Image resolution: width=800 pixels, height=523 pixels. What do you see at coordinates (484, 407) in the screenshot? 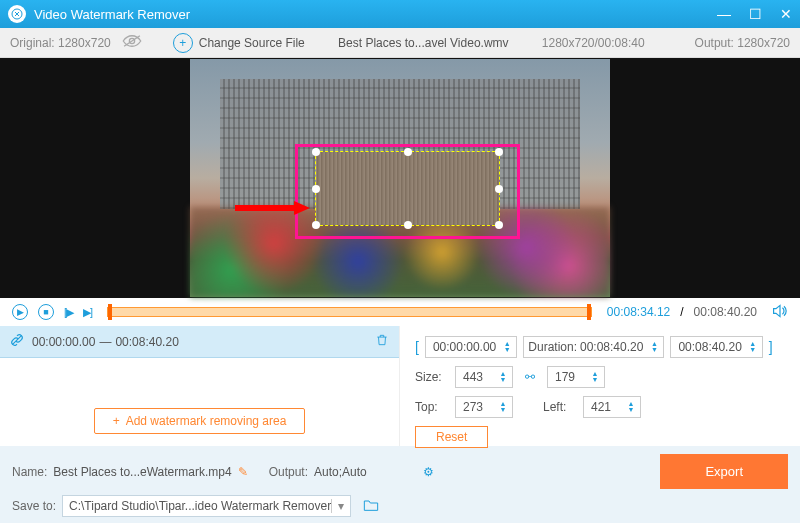
I see `top-input: 273▲▼` at bounding box center [484, 407].